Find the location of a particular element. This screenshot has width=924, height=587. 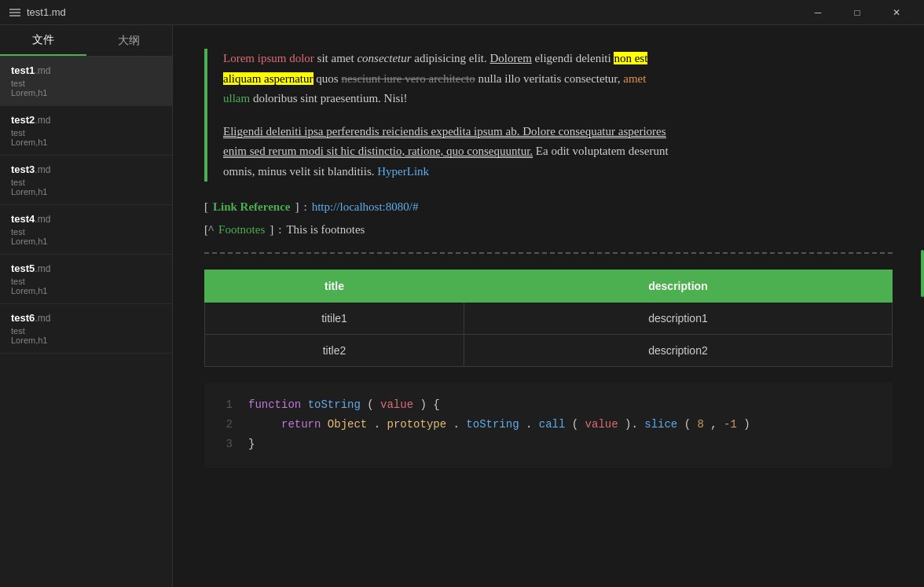

code-line-2: 2 return Object . prototype . toString .… is located at coordinates (548, 424).